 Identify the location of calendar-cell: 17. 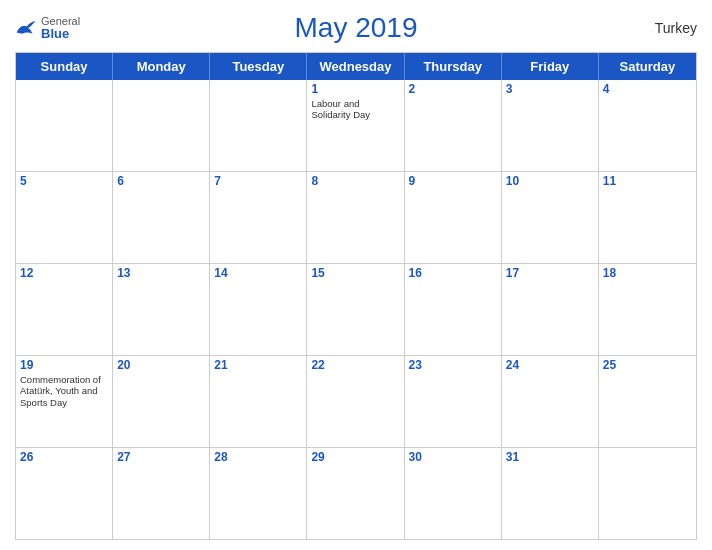
(550, 310).